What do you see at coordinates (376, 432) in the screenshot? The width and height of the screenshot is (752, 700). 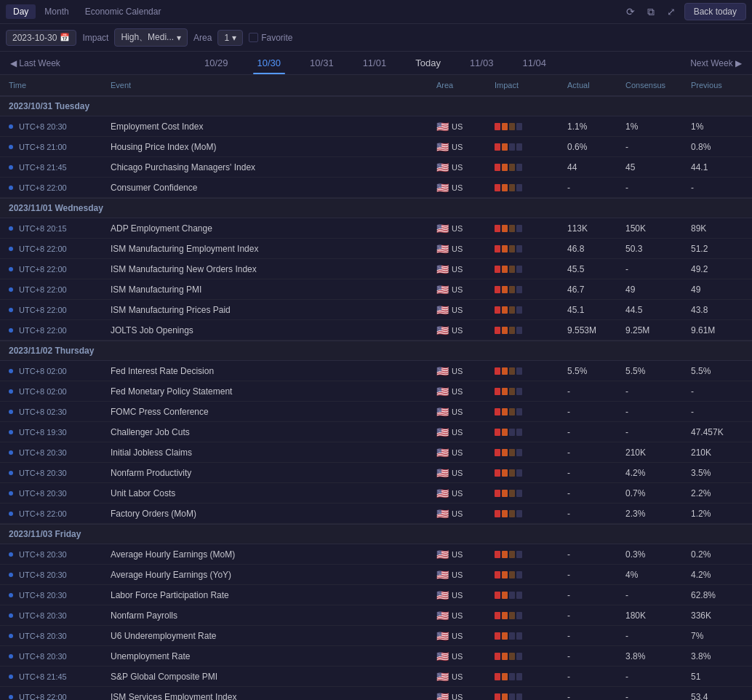 I see `table-row: UTC+8 19:30Challenger Job Cuts🇺🇸US--47.4…` at bounding box center [376, 432].